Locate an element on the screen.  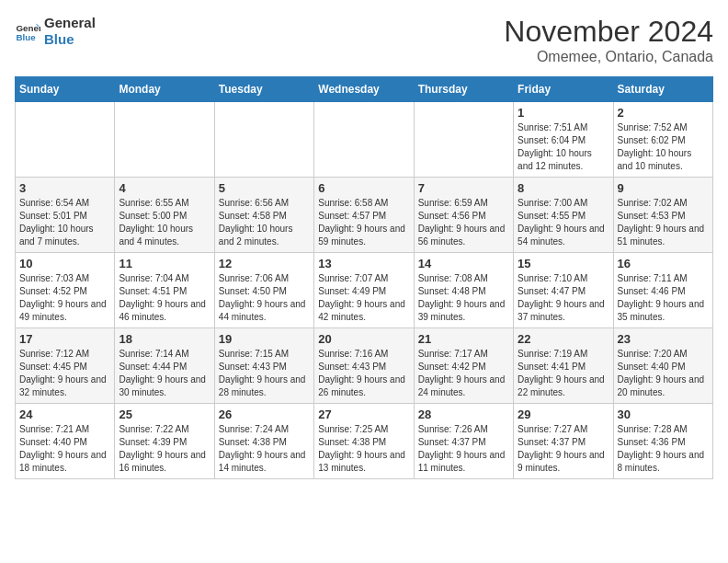
month-title: November 2024 is located at coordinates (609, 31).